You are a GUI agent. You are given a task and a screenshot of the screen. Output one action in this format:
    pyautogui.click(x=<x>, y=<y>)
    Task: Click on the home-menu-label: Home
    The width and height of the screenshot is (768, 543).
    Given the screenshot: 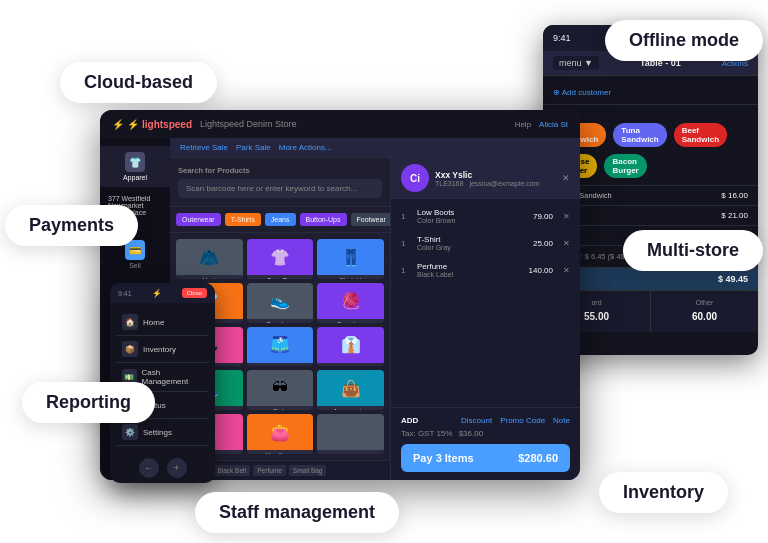 What is the action you would take?
    pyautogui.click(x=154, y=322)
    